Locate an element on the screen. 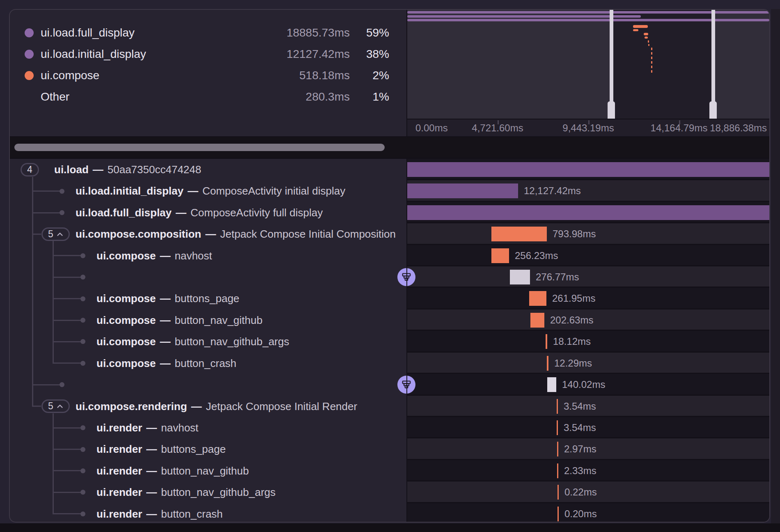 Image resolution: width=780 pixels, height=532 pixels. tree-row is located at coordinates (208, 385).